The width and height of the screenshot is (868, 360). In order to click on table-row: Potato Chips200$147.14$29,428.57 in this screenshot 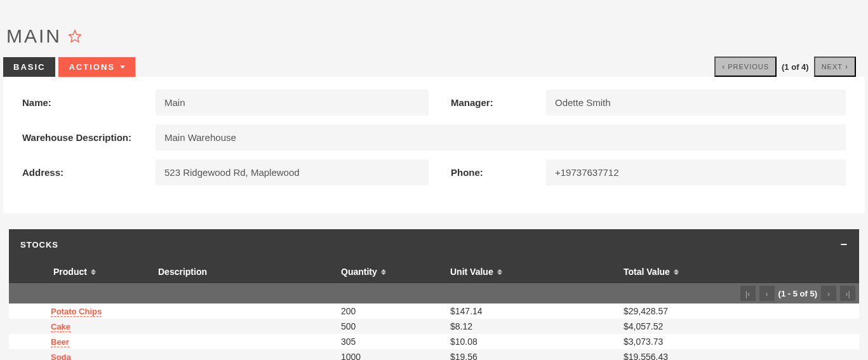, I will do `click(434, 311)`.